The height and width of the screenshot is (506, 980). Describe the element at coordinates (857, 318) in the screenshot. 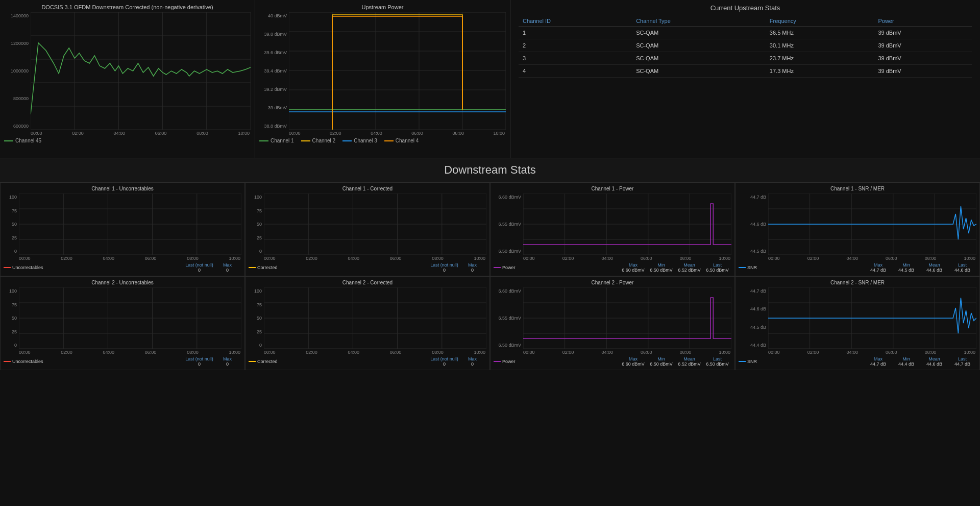

I see `chart-area: 44.7 dB44.6 dB44.5 dB44.4 dB` at that location.